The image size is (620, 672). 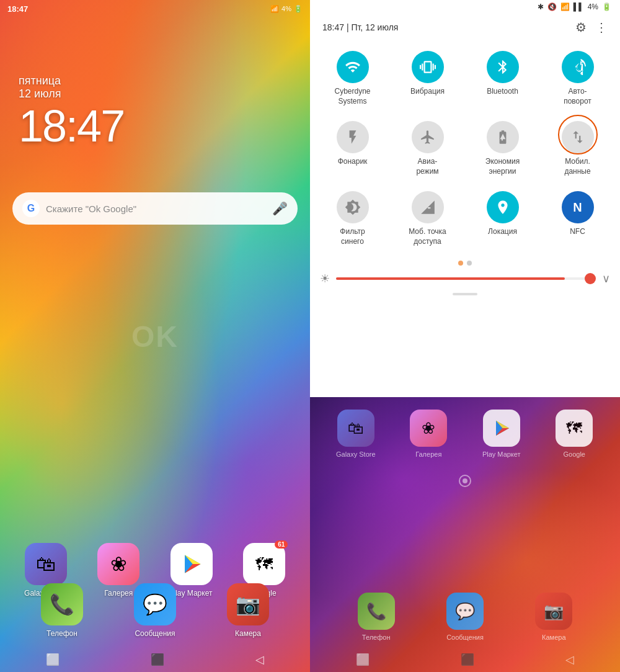 I want to click on battery-icon: 🔋, so click(x=298, y=9).